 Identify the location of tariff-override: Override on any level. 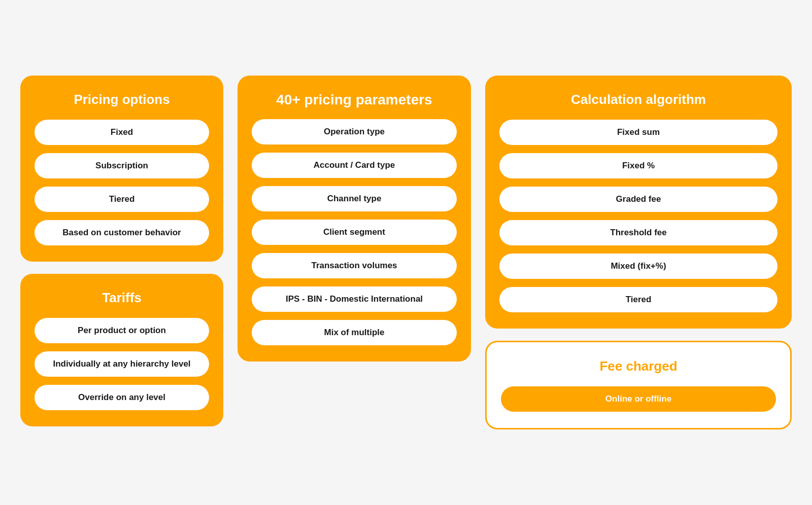
(122, 398).